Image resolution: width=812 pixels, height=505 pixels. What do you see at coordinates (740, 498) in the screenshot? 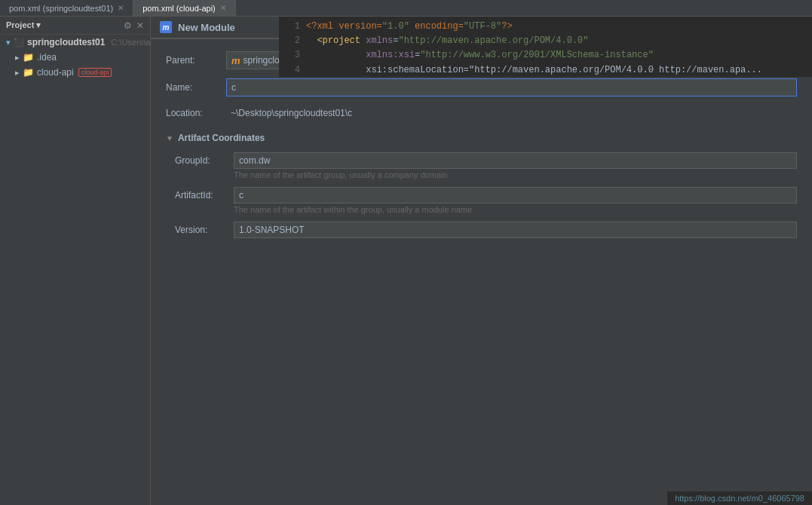
I see `footer-url: https://blog.csdn.net/m0_46065798` at bounding box center [740, 498].